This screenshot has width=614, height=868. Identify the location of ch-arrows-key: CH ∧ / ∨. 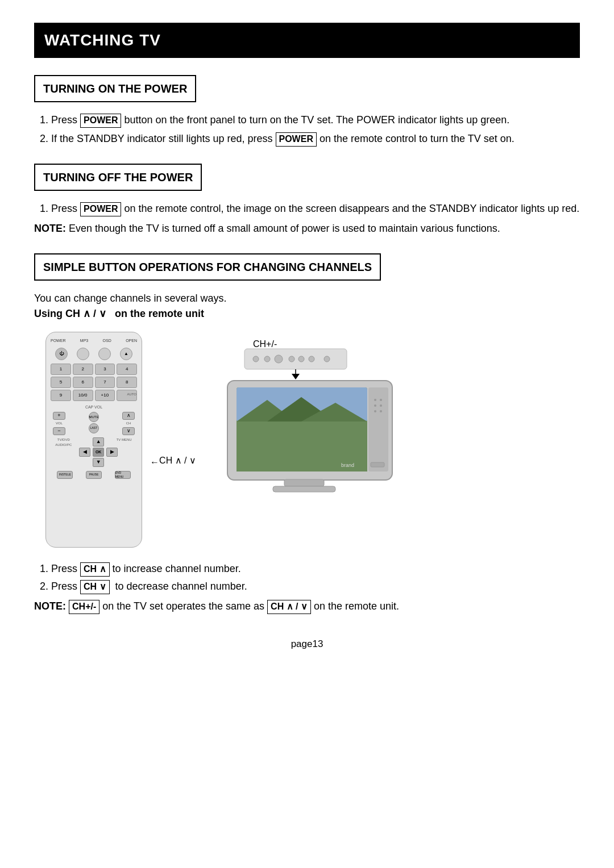
(289, 607).